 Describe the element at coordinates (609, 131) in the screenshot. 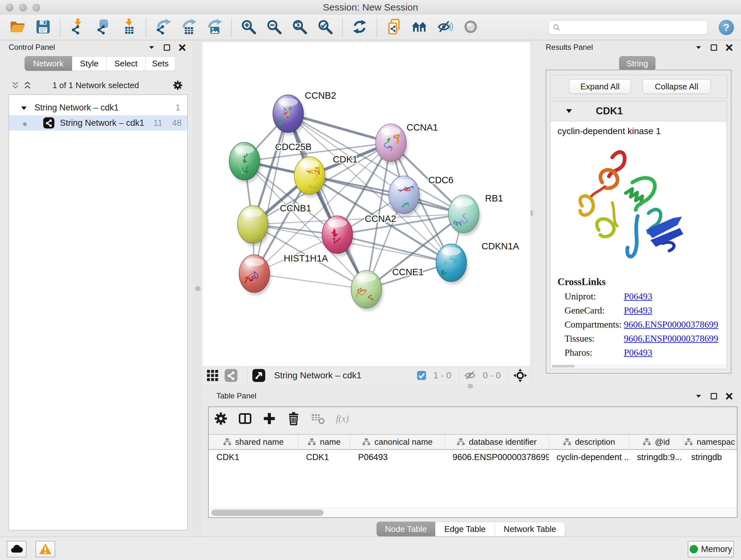

I see `protein-description: cyclin-dependent kinase 1` at that location.